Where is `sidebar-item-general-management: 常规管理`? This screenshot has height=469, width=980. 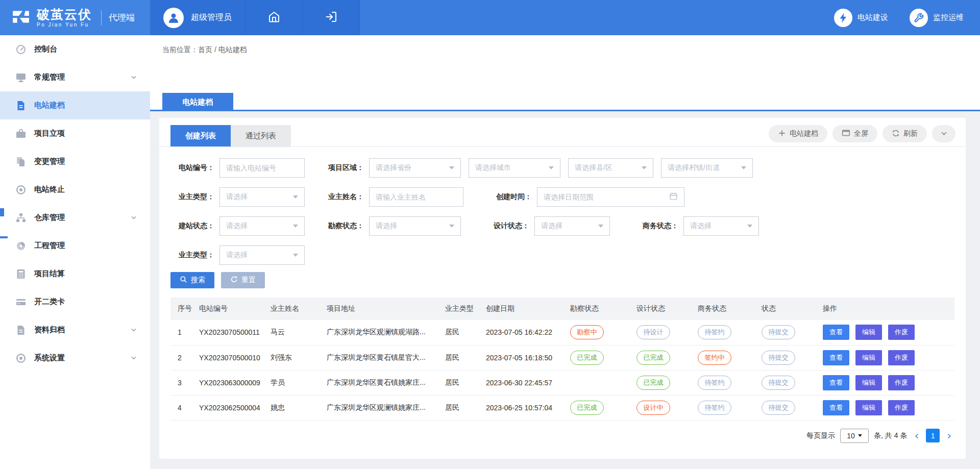
sidebar-item-general-management: 常规管理 is located at coordinates (75, 78).